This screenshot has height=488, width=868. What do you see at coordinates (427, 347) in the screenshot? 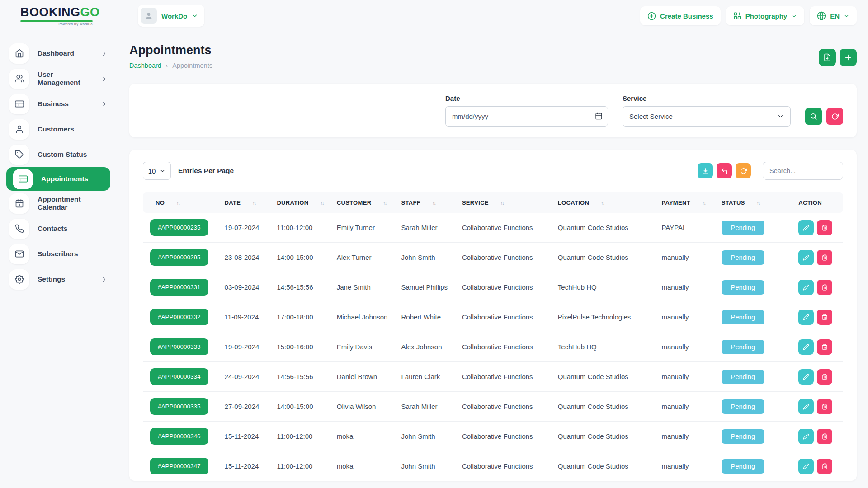
I see `cell-staff: Alex Johnson` at bounding box center [427, 347].